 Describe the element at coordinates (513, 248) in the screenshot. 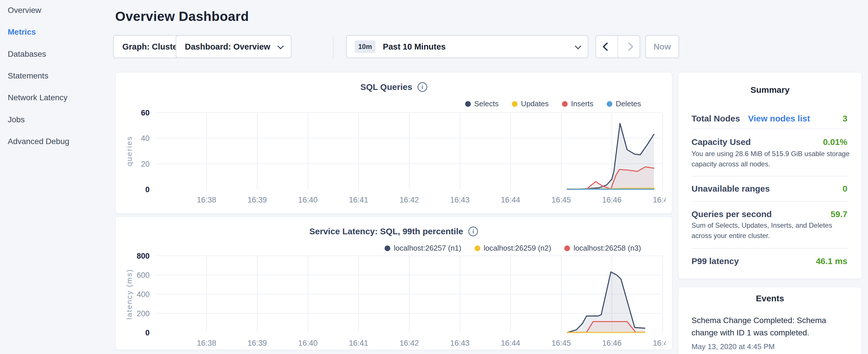

I see `legend-item: localhost:26259 (n2)` at that location.